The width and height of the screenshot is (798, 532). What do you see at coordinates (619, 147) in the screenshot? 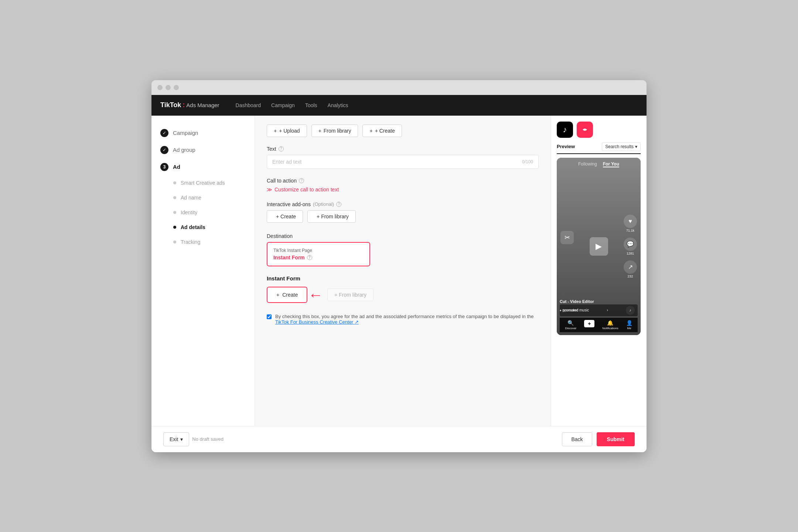
I see `search-results-label: Search results` at bounding box center [619, 147].